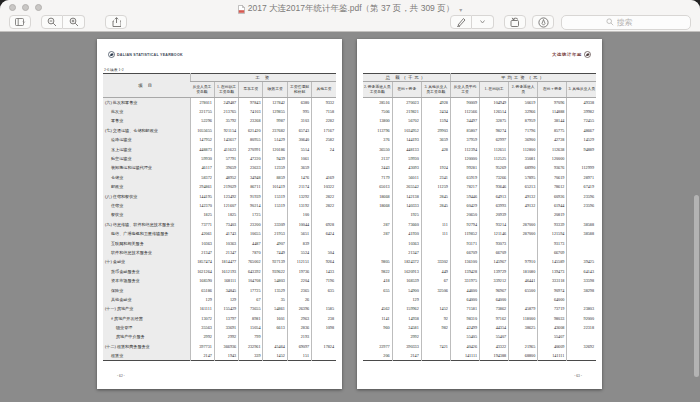 The height and width of the screenshot is (402, 700). I want to click on item-cell: (七) 交通运输、仓储和邮政业, so click(146, 130).